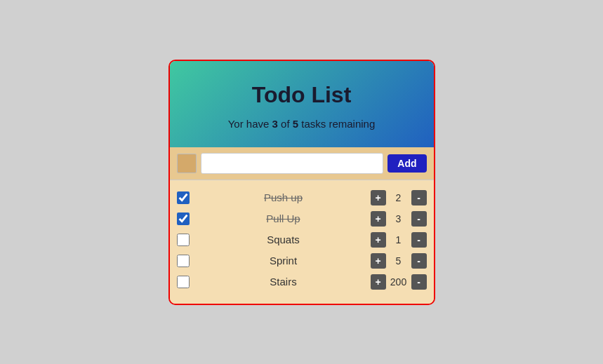 This screenshot has width=603, height=364. I want to click on task-label: Sprint, so click(284, 261).